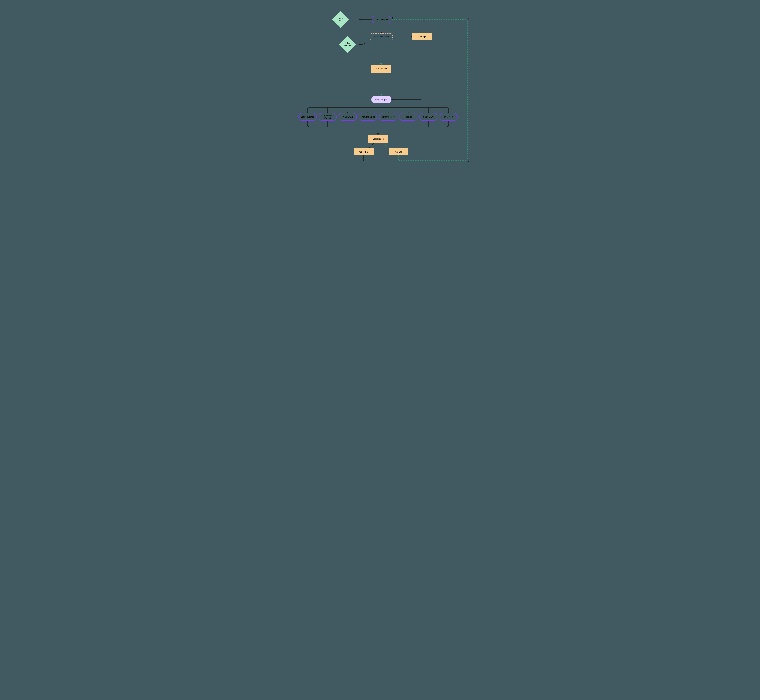 This screenshot has height=700, width=760. Describe the element at coordinates (448, 117) in the screenshot. I see `category-in-motion: In Motion` at that location.